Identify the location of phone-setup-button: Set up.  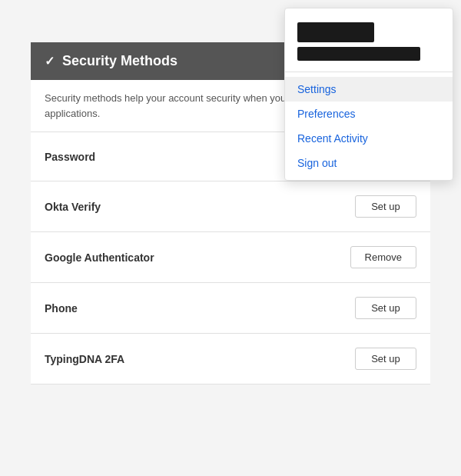
(386, 308).